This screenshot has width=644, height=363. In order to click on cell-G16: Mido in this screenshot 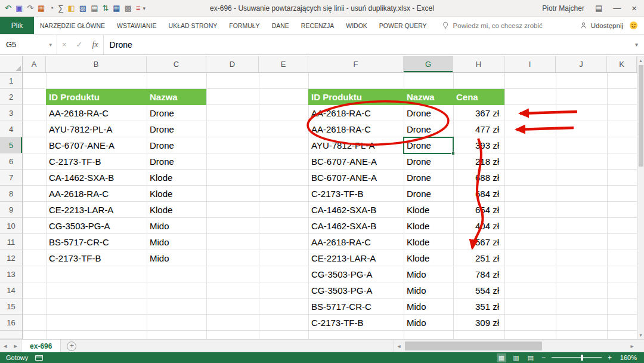, I will do `click(428, 322)`.